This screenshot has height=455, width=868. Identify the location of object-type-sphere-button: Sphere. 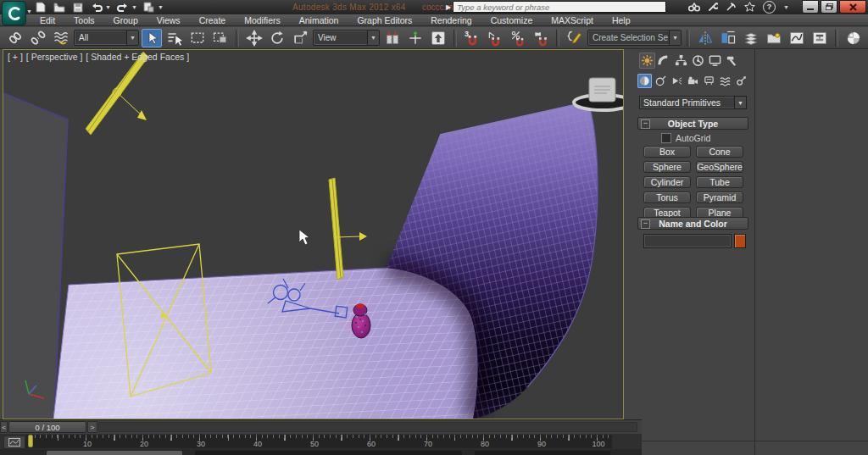
(667, 167).